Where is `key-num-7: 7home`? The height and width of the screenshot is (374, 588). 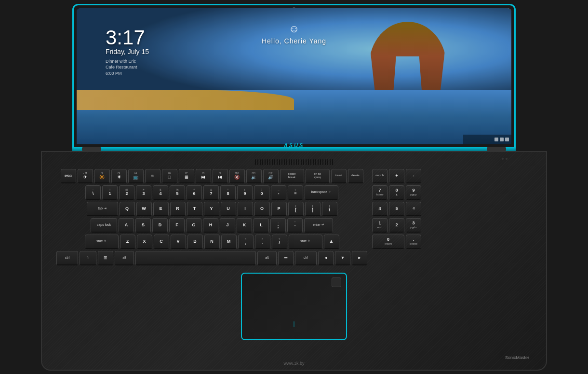
key-num-7: 7home is located at coordinates (380, 193).